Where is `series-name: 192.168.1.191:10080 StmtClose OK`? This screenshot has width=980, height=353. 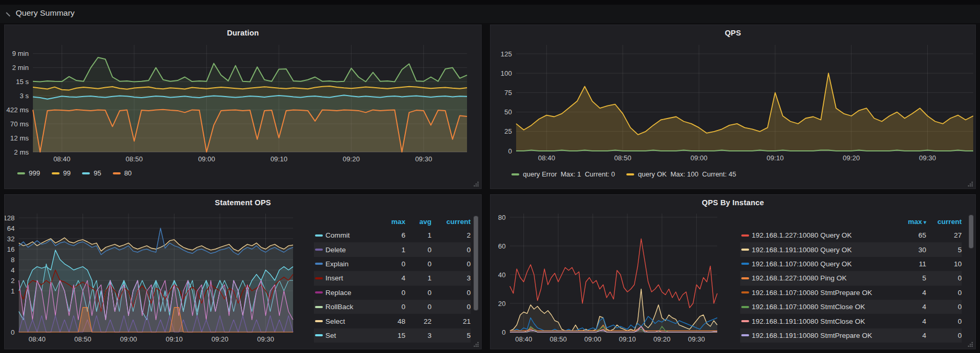 series-name: 192.168.1.191:10080 StmtClose OK is located at coordinates (823, 322).